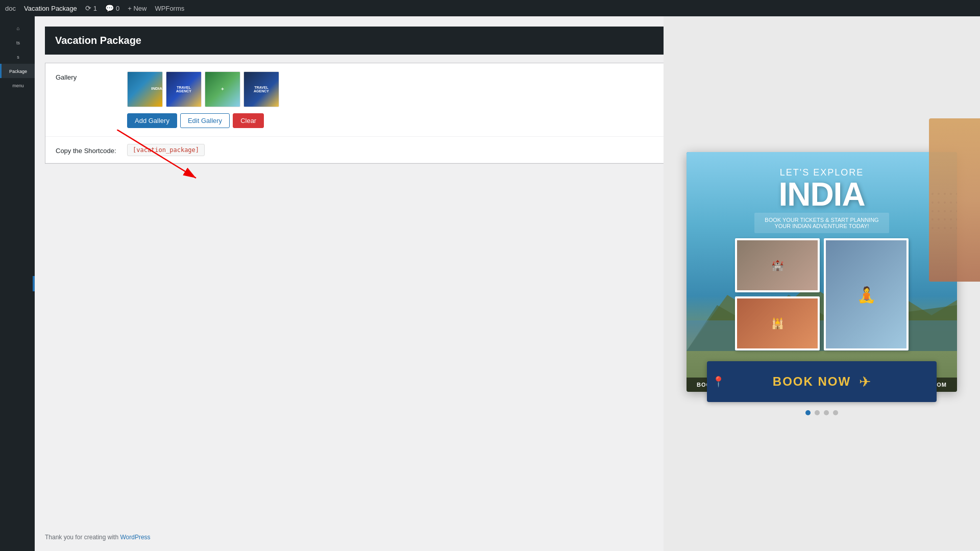 The width and height of the screenshot is (980, 551). What do you see at coordinates (822, 382) in the screenshot?
I see `book-now-banner: 📍 BOOK NOW ✈` at bounding box center [822, 382].